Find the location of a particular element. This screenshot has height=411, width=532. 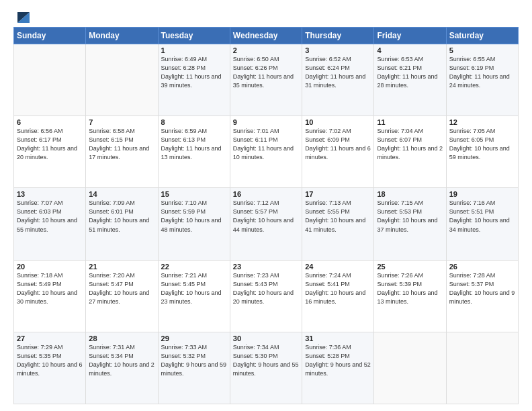

calendar-cell: 24Sunrise: 7:24 AMSunset: 5:41 PMDayligh… is located at coordinates (339, 295).